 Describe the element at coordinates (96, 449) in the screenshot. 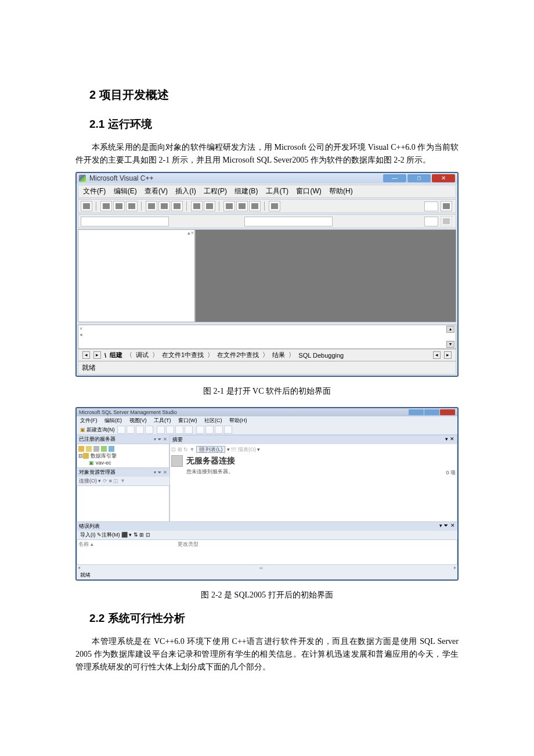

I see `reporting-icon` at that location.